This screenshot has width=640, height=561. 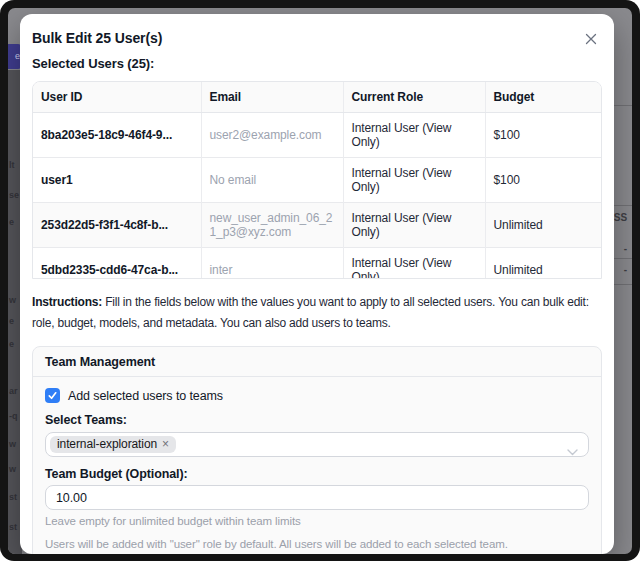 What do you see at coordinates (117, 226) in the screenshot?
I see `table-cell-uid: 253d22d5-f3f1-4c8f-b...` at bounding box center [117, 226].